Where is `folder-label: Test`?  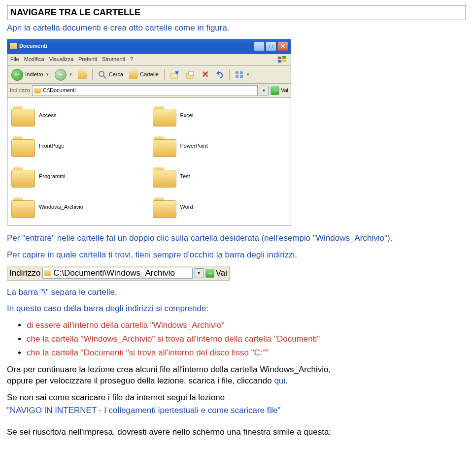
folder-label: Test is located at coordinates (185, 176).